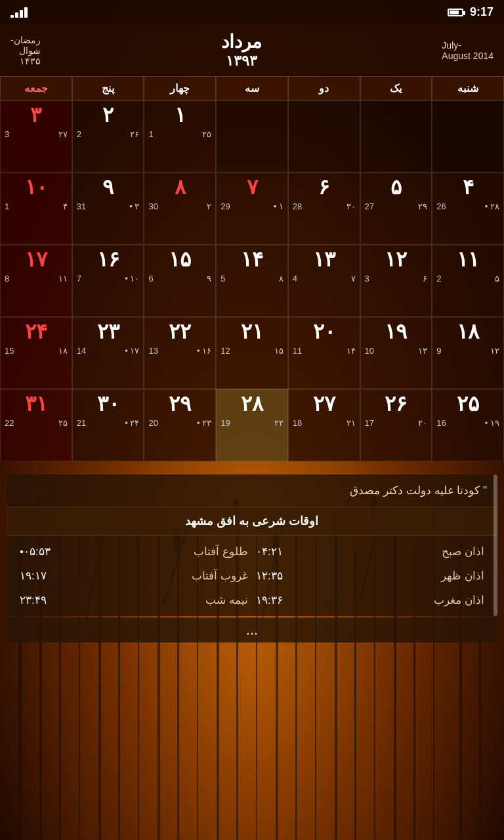 Image resolution: width=504 pixels, height=840 pixels. Describe the element at coordinates (482, 12) in the screenshot. I see `current-time: 9:17` at that location.